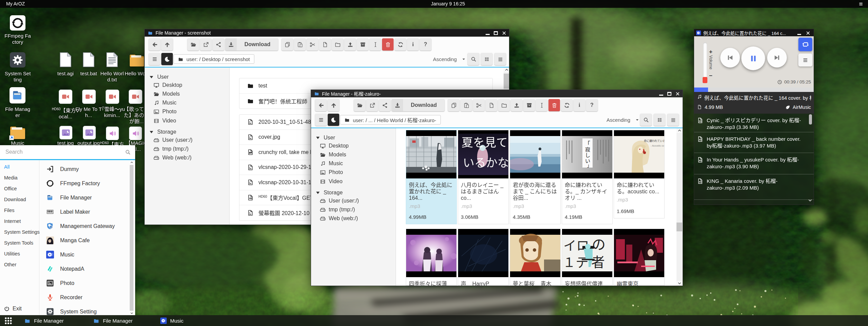 This screenshot has height=326, width=868. Describe the element at coordinates (587, 155) in the screenshot. I see `svg-text: し` at that location.